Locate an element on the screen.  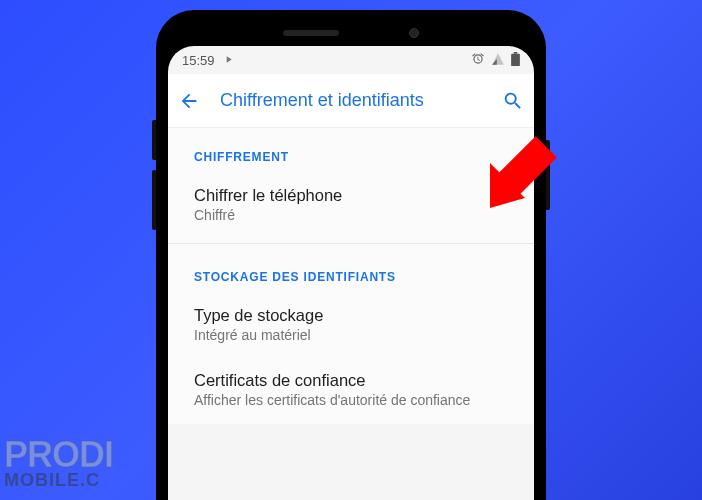
setting-storage-type: Type de stockage Intégré au matériel is located at coordinates (351, 326).